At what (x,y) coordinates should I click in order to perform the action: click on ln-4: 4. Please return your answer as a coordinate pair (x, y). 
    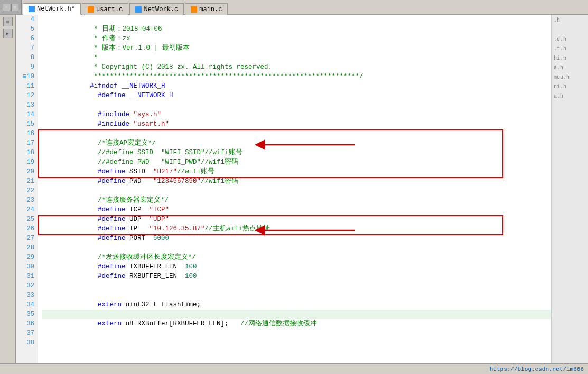
    Looking at the image, I should click on (26, 20).